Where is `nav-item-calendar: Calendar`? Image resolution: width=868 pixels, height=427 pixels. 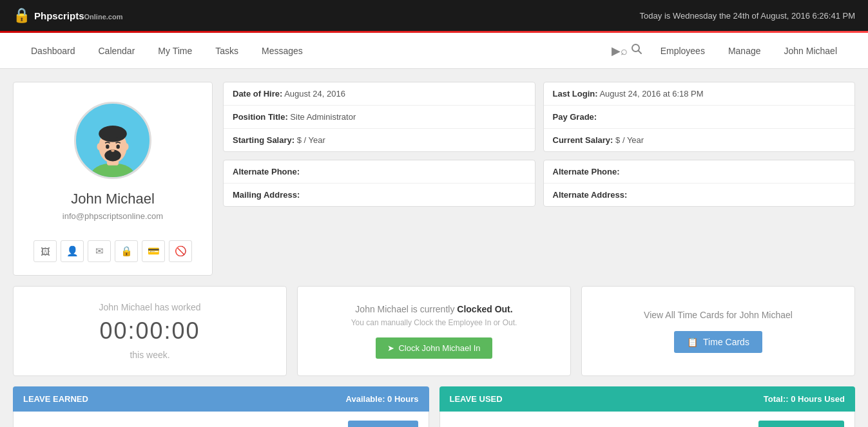
nav-item-calendar: Calendar is located at coordinates (117, 51).